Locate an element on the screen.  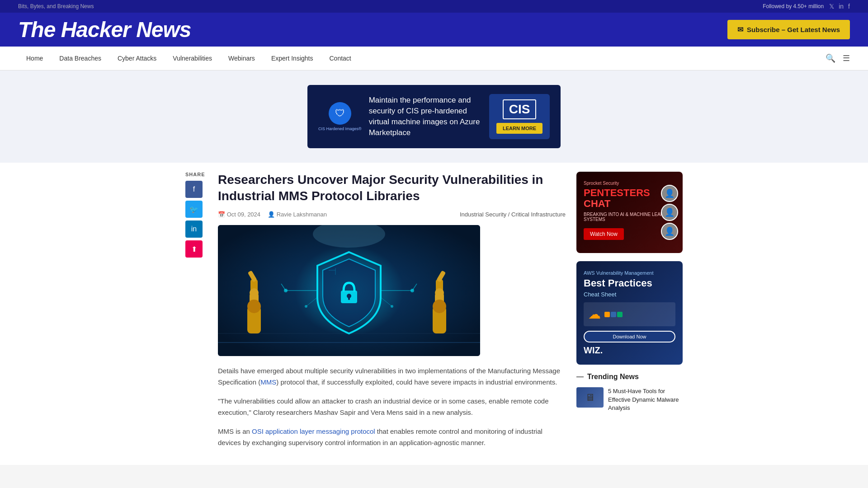
aws-icon: ☁ is located at coordinates (594, 314).